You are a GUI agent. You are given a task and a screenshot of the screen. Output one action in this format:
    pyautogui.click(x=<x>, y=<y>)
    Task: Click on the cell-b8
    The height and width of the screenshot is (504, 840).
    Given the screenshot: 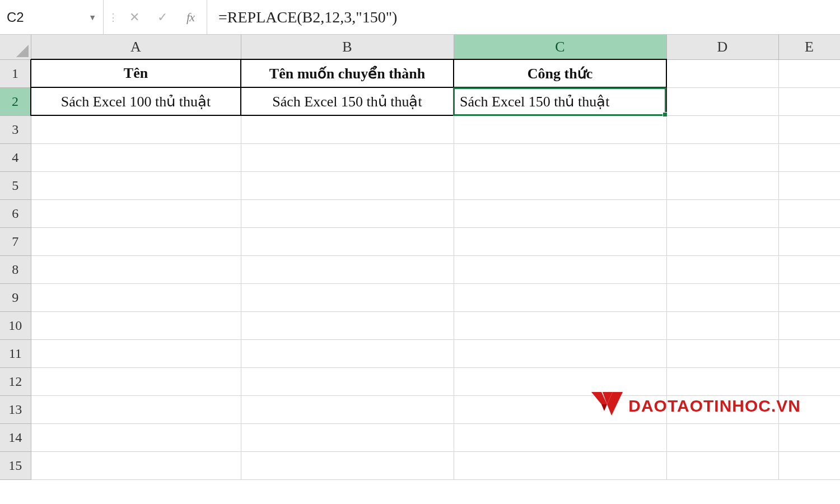 What is the action you would take?
    pyautogui.click(x=347, y=269)
    